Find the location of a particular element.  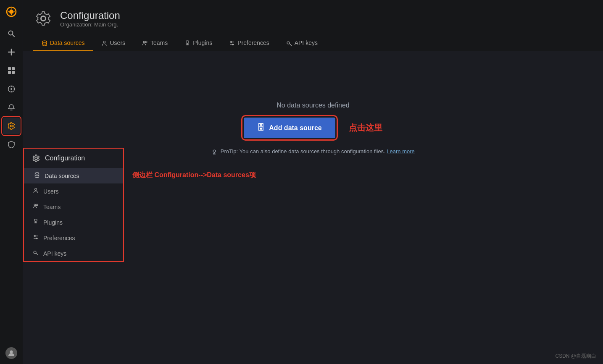

protip-content: ProTip: You can also define data sources… is located at coordinates (303, 151).